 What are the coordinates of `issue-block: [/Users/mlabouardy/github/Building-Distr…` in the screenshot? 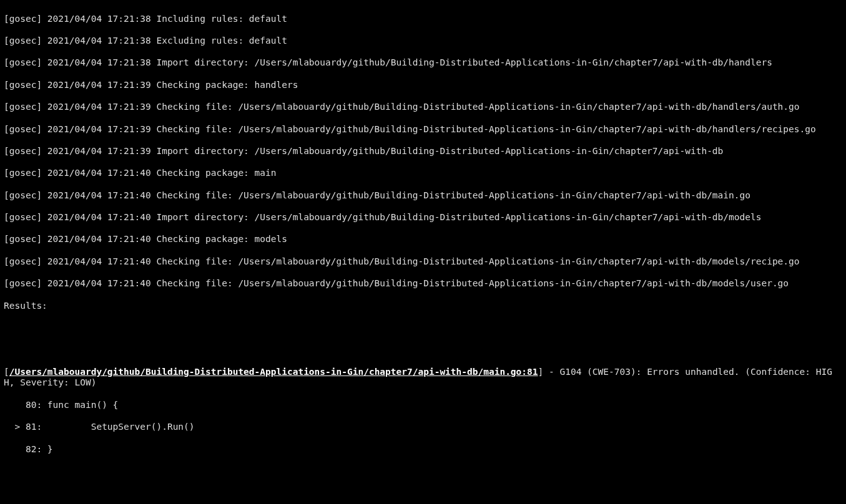 It's located at (423, 378).